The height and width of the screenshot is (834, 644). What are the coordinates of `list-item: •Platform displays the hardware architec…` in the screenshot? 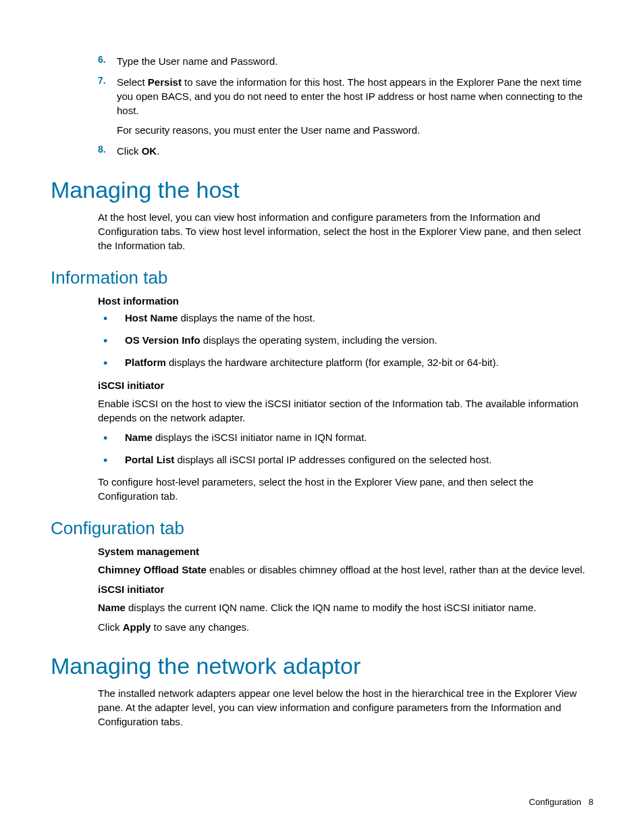 It's located at (346, 363).